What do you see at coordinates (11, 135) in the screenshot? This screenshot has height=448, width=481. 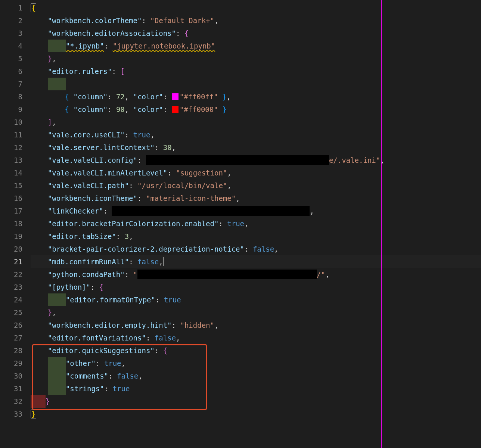 I see `line-number: 11` at bounding box center [11, 135].